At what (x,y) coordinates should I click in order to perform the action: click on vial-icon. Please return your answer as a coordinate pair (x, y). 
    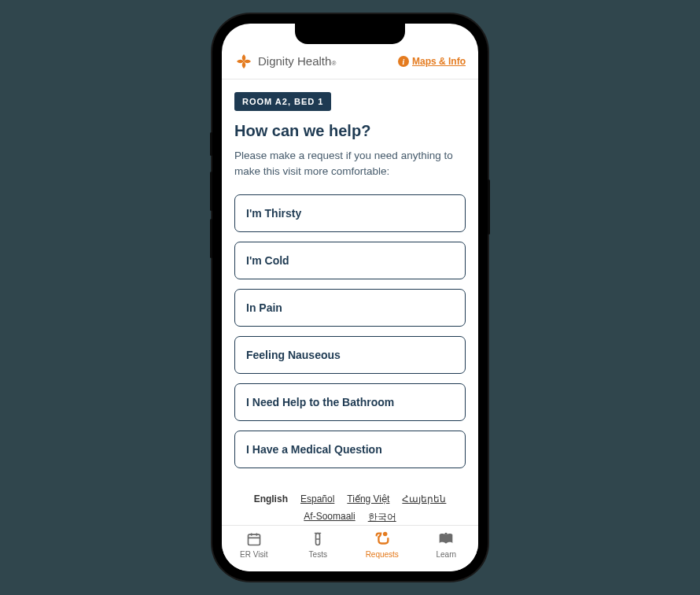
    Looking at the image, I should click on (318, 539).